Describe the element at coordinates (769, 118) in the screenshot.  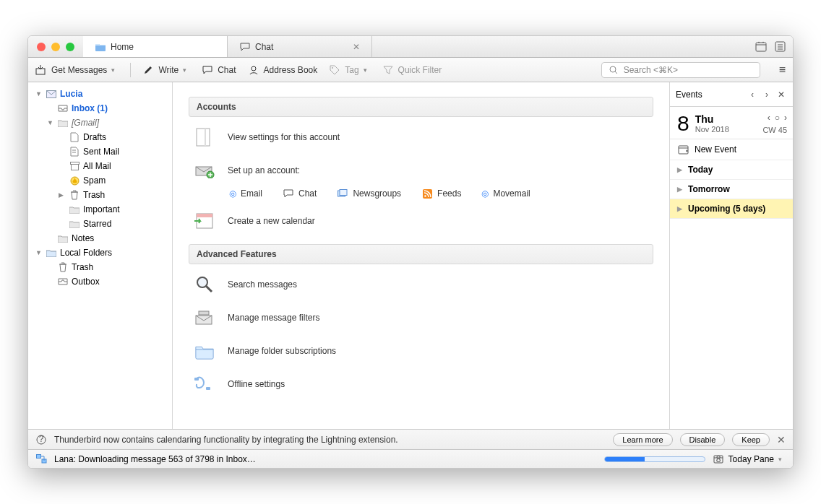
I see `date-prev-button: ‹` at that location.